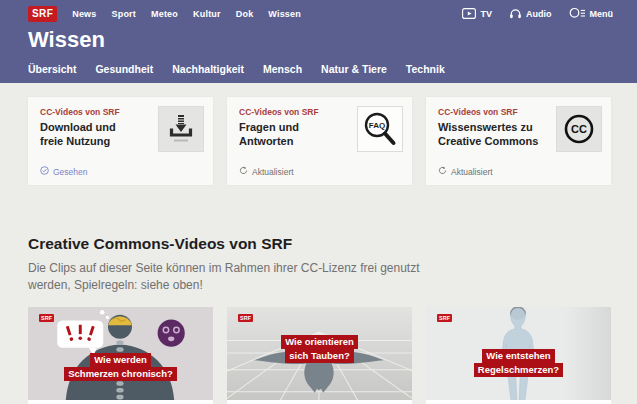  What do you see at coordinates (228, 278) in the screenshot?
I see `section-description: Die Clips auf dieser Seite können im Rah…` at bounding box center [228, 278].